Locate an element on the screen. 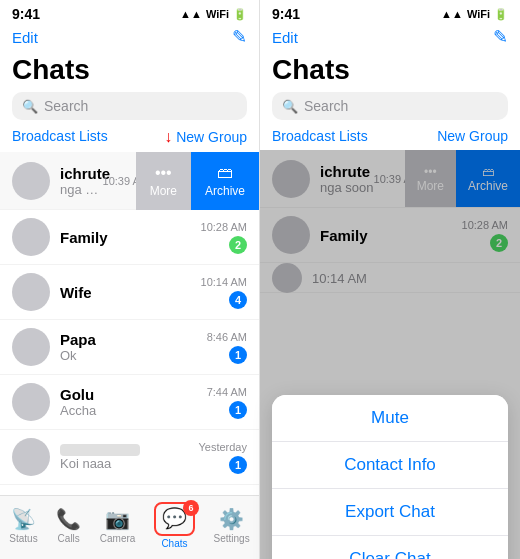  nav-camera: 📷 Camera is located at coordinates (118, 526).